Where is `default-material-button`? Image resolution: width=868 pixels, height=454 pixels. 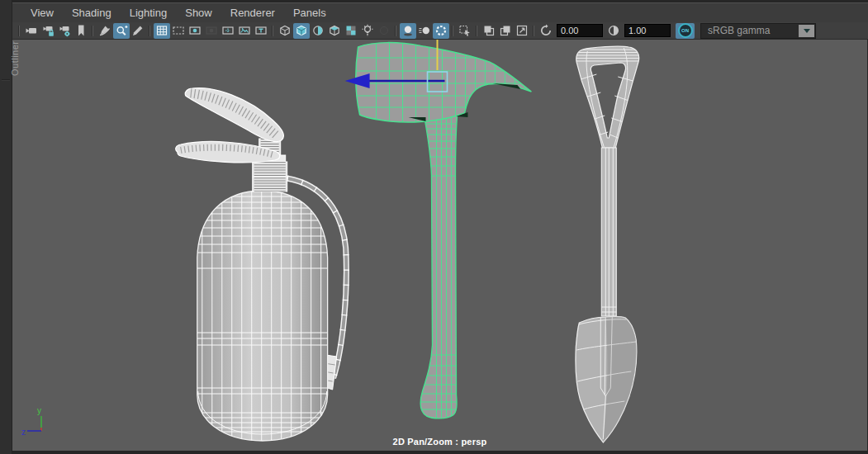 default-material-button is located at coordinates (351, 31).